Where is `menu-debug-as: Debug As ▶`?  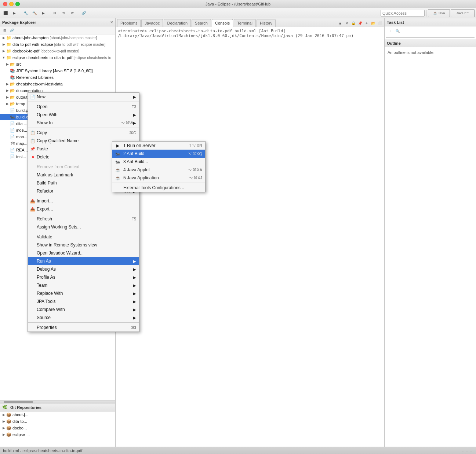 menu-debug-as: Debug As ▶ is located at coordinates (84, 269).